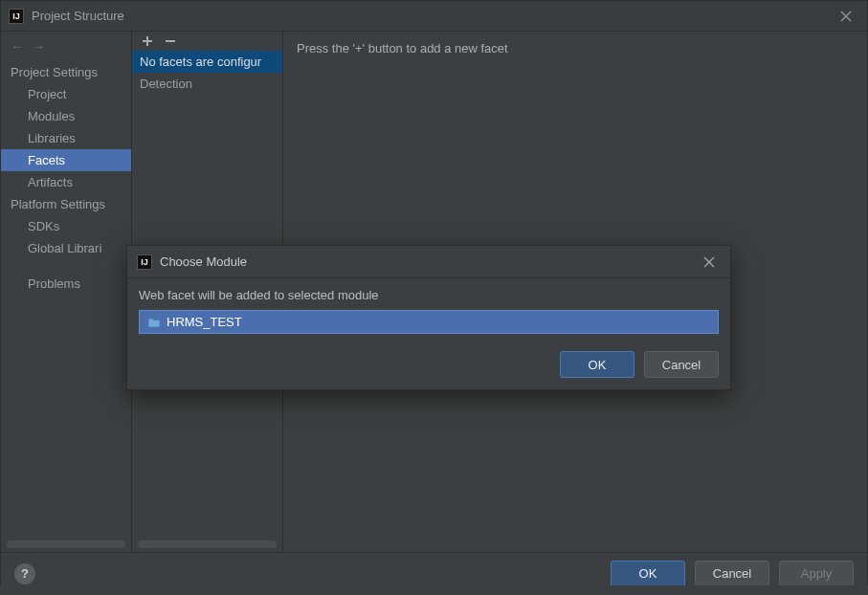 Image resolution: width=868 pixels, height=595 pixels. I want to click on facet-row-detection: Detection, so click(207, 84).